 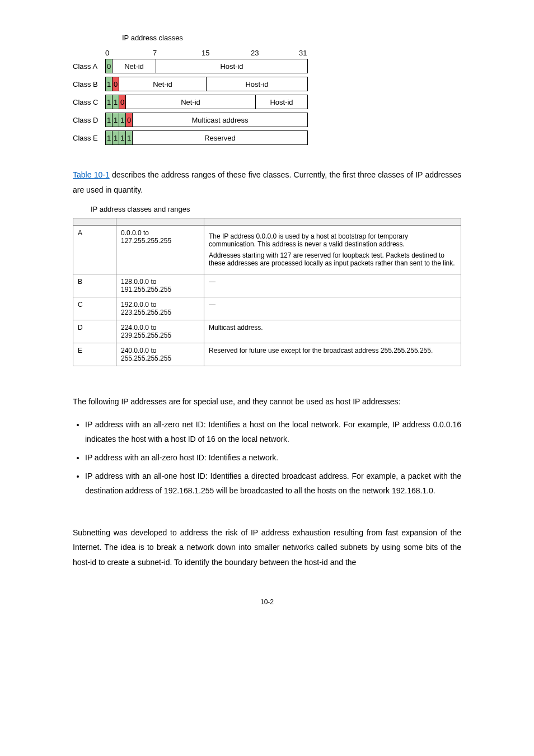 What do you see at coordinates (273, 484) in the screenshot?
I see `list-item: IP address with an all-one host ID: Iden…` at bounding box center [273, 484].